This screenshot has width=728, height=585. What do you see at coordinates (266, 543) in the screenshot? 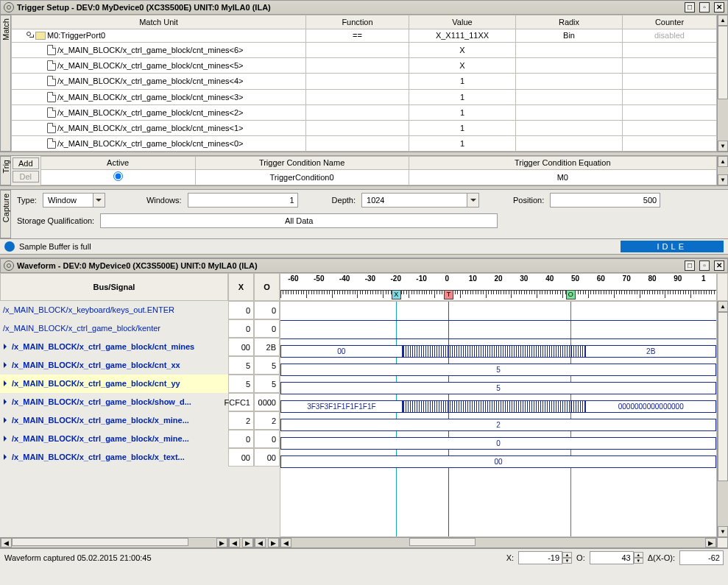
I see `o-hscroll: ◀▶` at bounding box center [266, 543].